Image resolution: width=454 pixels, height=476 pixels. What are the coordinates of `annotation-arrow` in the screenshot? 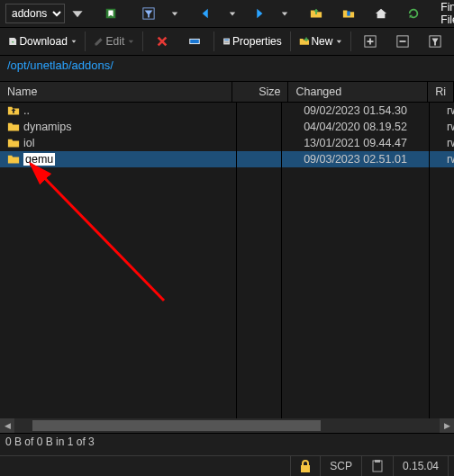 It's located at (101, 233).